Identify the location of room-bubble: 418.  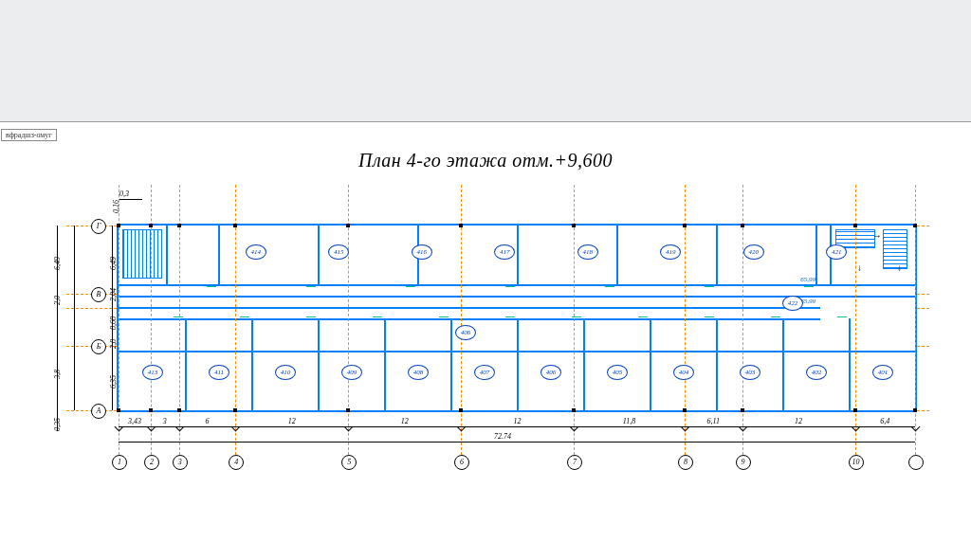
(588, 252).